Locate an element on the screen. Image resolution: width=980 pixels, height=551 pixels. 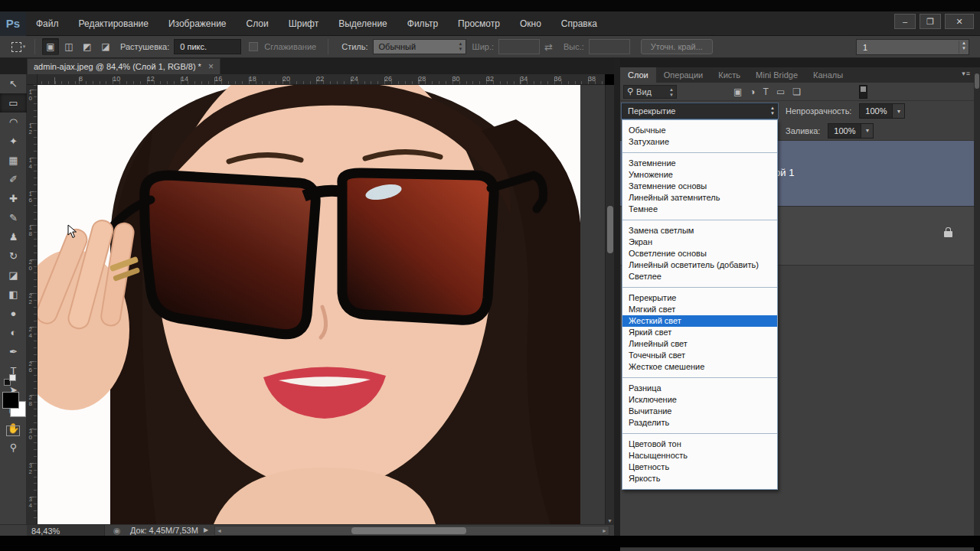
canvas-horizontal-scrollbar: ◄ ► is located at coordinates (412, 531).